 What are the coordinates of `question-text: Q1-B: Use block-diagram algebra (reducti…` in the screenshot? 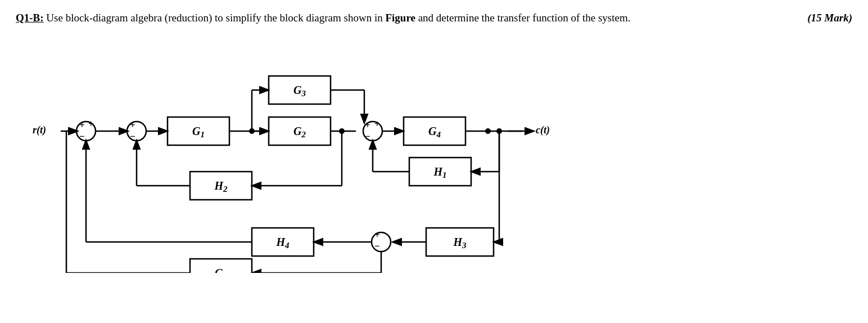 It's located at (434, 18).